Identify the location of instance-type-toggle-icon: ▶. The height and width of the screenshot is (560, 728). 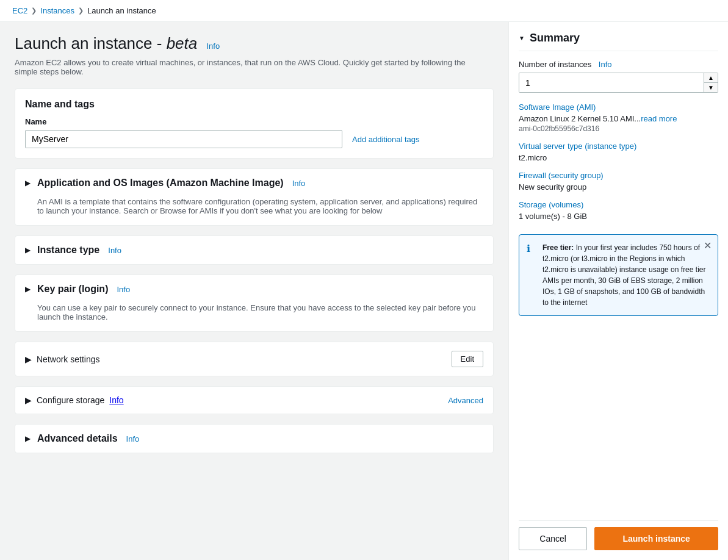
(29, 250).